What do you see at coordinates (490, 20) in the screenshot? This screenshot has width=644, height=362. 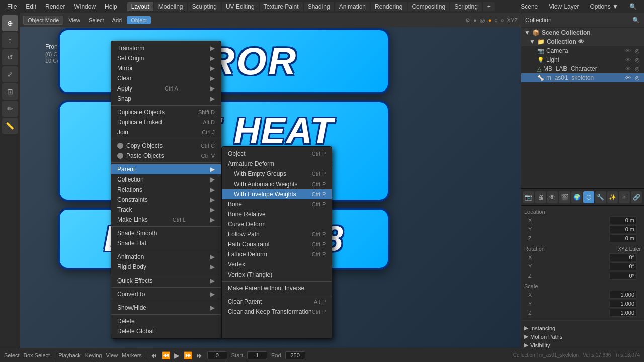 I see `shading-solid: ●` at bounding box center [490, 20].